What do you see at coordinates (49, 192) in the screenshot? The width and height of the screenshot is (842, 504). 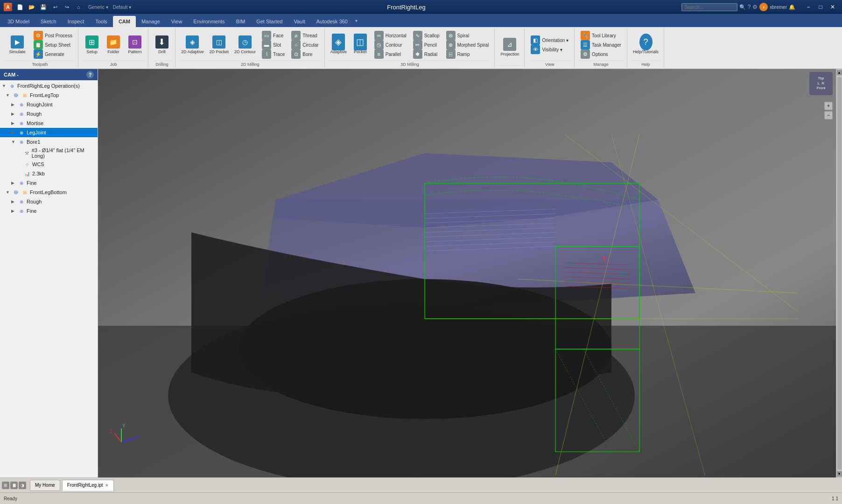 I see `tree-frontlegbottom: ▼ ⊕ ⊞ FrontLegBottom` at bounding box center [49, 192].